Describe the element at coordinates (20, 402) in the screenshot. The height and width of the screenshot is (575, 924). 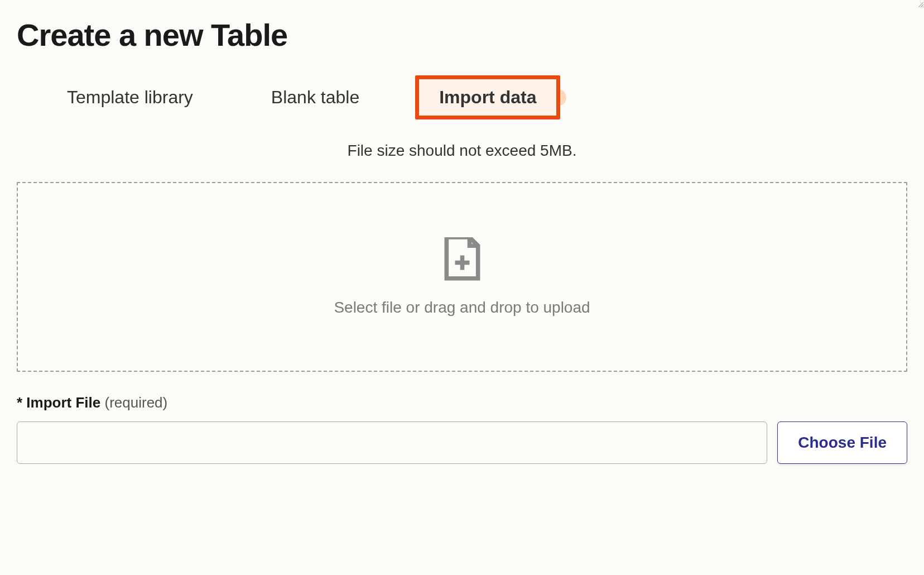
I see `required-mark: *` at that location.